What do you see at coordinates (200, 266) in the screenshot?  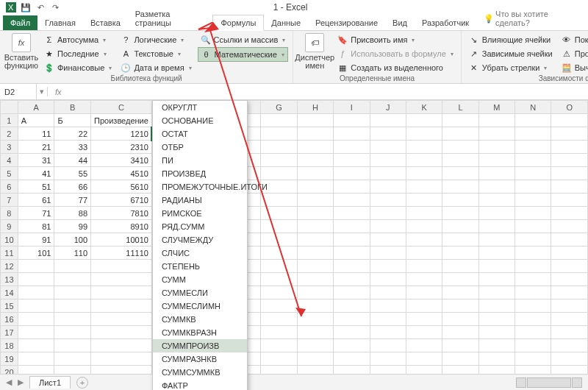 I see `menu-item: СТЕПЕНЬ` at bounding box center [200, 266].